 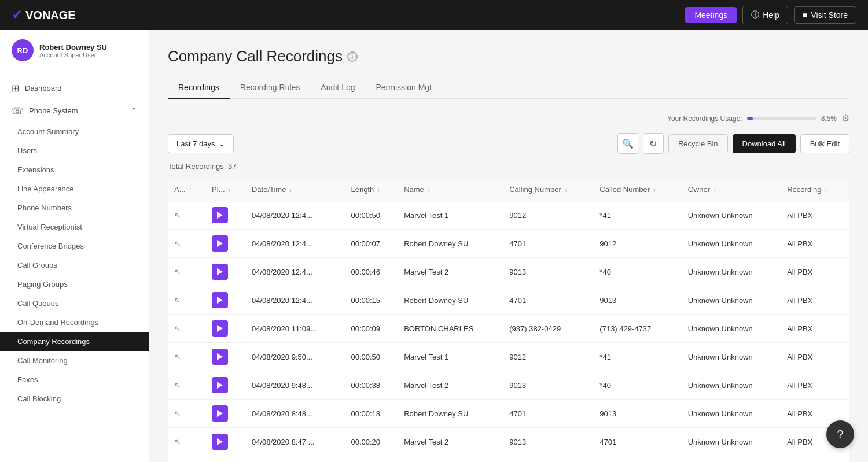 What do you see at coordinates (764, 143) in the screenshot?
I see `download-all-button: Download All` at bounding box center [764, 143].